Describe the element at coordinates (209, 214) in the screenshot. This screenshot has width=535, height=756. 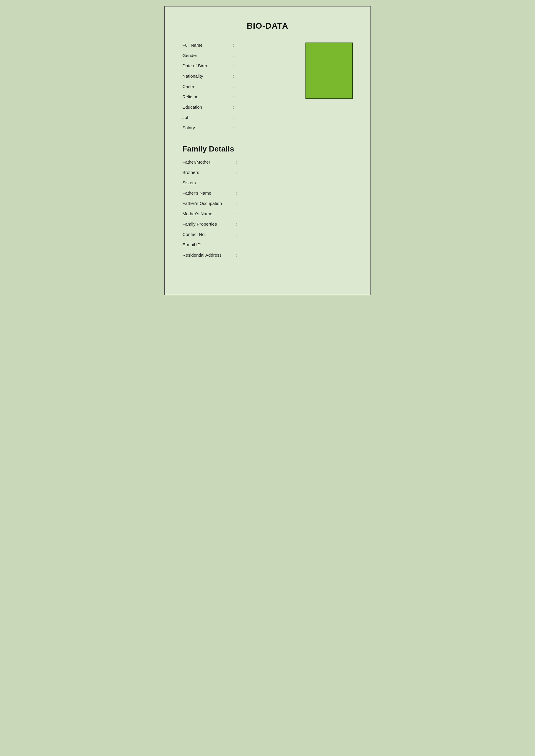
I see `field-label: Mother's Name` at that location.